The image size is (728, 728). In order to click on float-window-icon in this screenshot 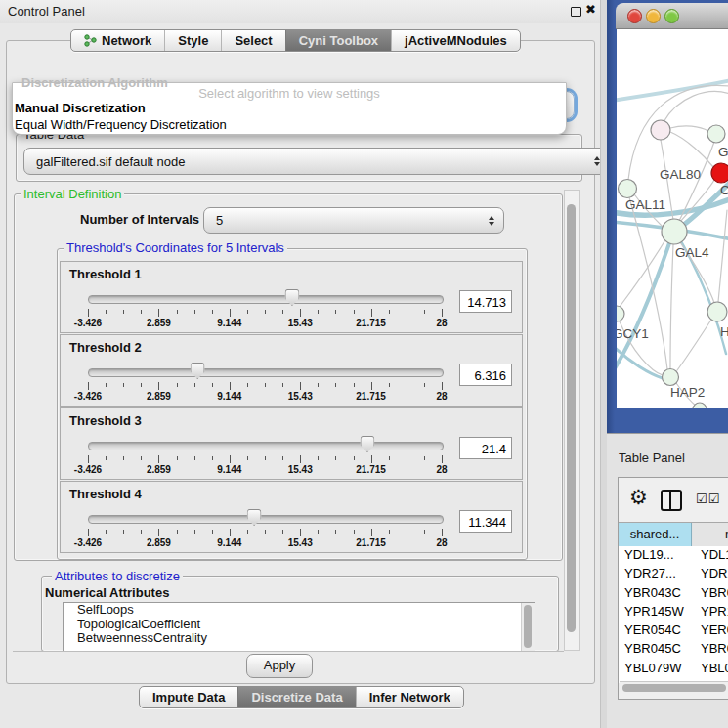, I will do `click(577, 12)`.